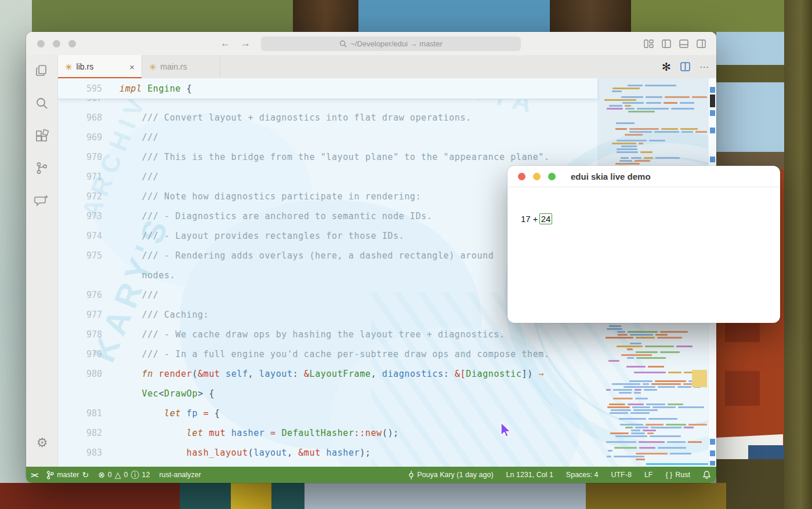 Image resolution: width=812 pixels, height=509 pixels. Describe the element at coordinates (706, 475) in the screenshot. I see `notifications-bell` at that location.